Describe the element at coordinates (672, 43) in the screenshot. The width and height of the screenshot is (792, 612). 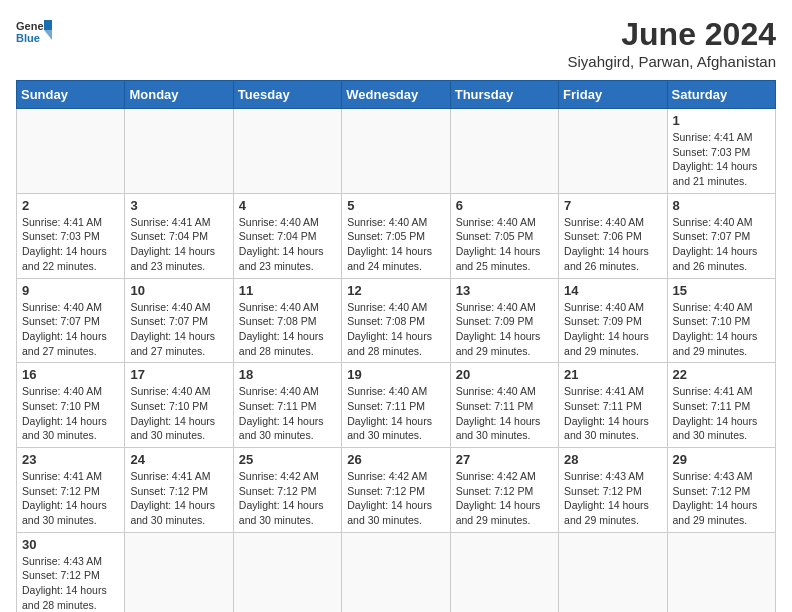
I see `title-area: June 2024 Siyahgird, Parwan, Afghanistan` at that location.